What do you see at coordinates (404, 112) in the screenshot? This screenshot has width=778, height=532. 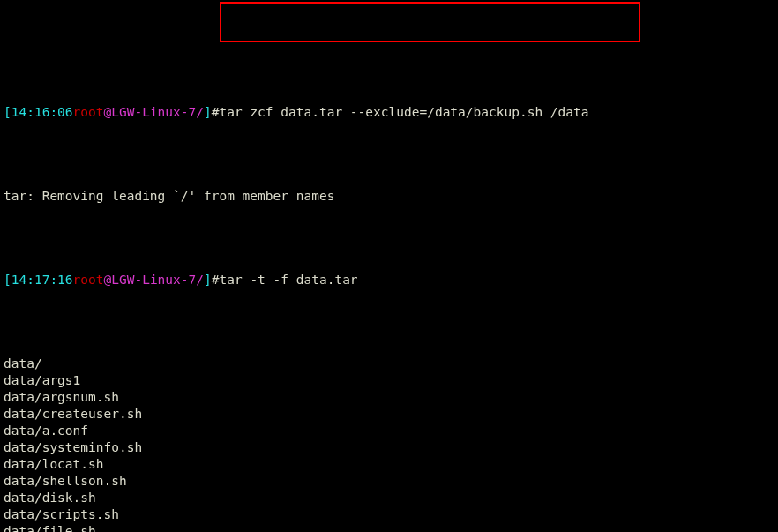 I see `command-text: tar zcf data.tar --exclude=/data/backup.…` at bounding box center [404, 112].